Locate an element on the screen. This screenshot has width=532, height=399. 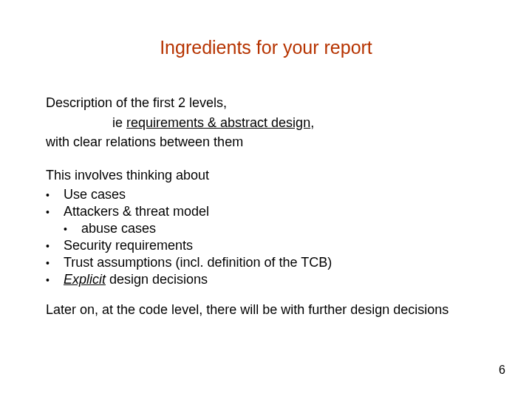
sub-bullet-item: • abuse cases is located at coordinates (267, 229).